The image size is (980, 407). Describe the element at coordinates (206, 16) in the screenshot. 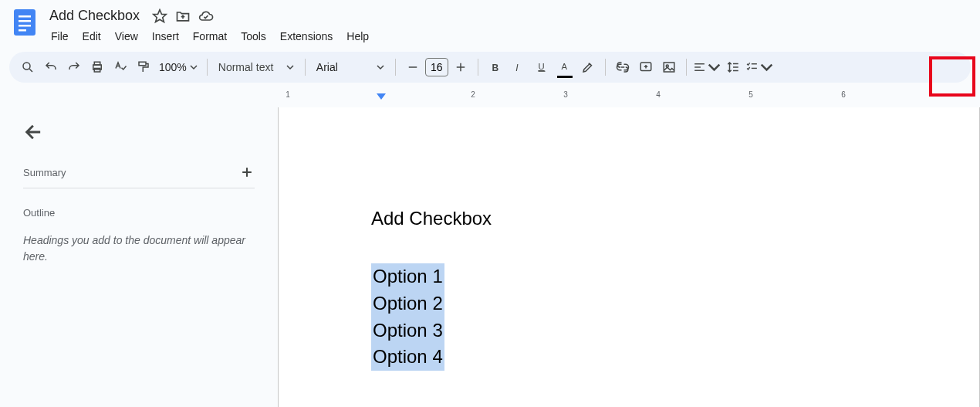

I see `cloud-status-icon` at that location.